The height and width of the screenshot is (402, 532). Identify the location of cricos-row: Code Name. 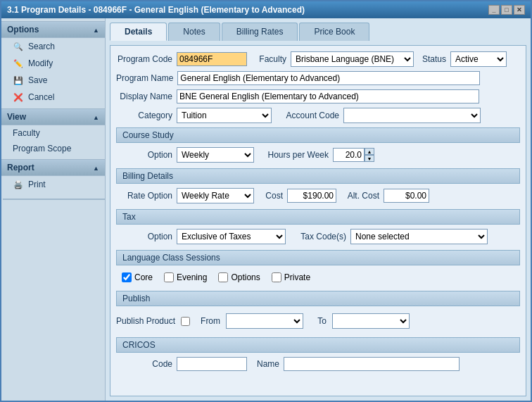
(318, 364).